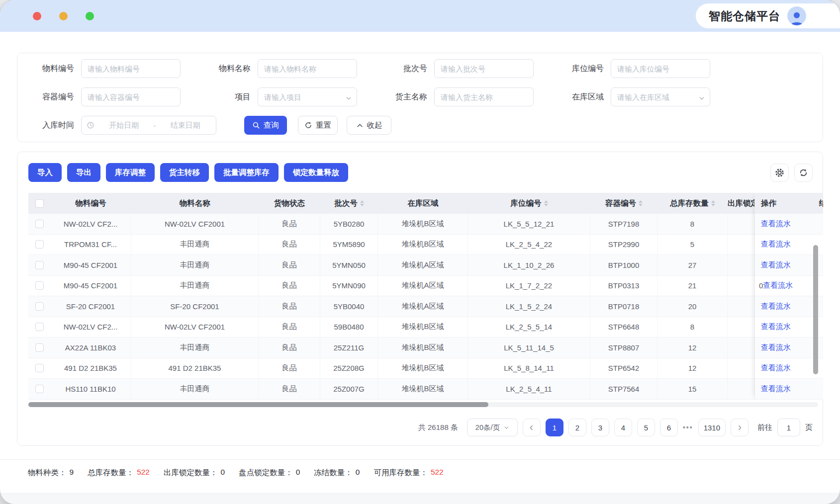 The image size is (840, 504). What do you see at coordinates (646, 427) in the screenshot?
I see `page-button-5: 5` at bounding box center [646, 427].